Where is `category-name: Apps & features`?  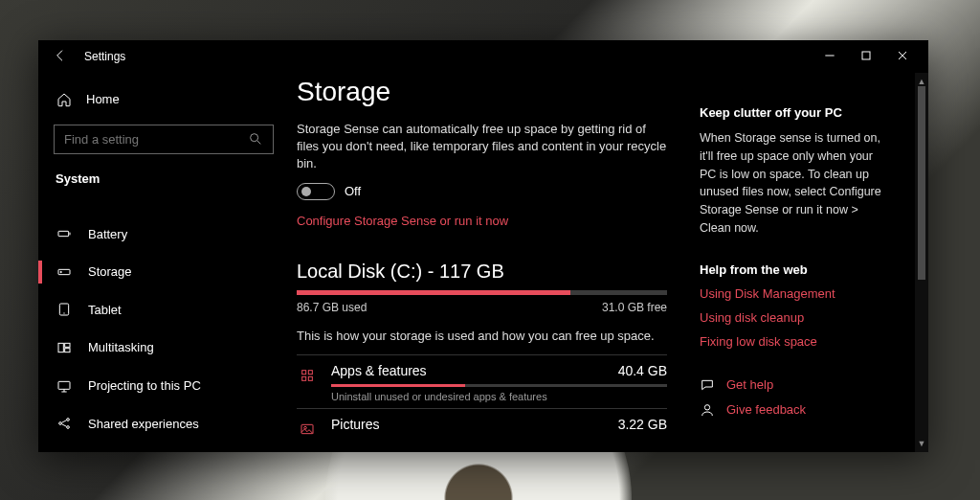 category-name: Apps & features is located at coordinates (379, 371).